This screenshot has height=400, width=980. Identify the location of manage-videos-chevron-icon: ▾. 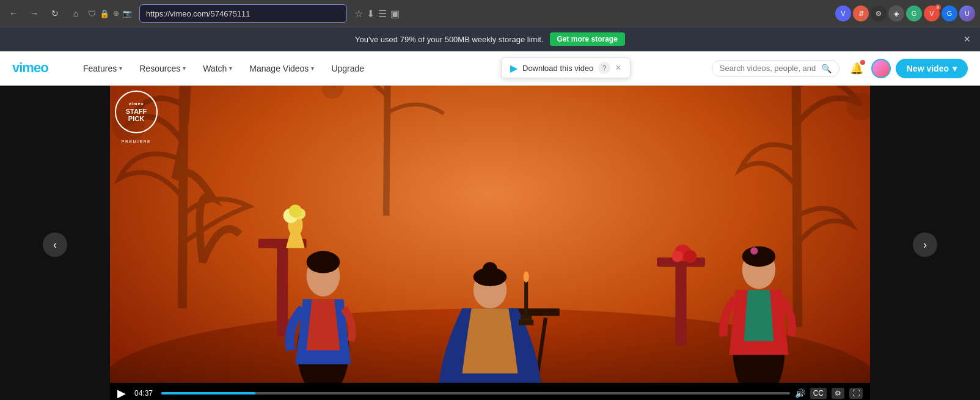
(313, 69).